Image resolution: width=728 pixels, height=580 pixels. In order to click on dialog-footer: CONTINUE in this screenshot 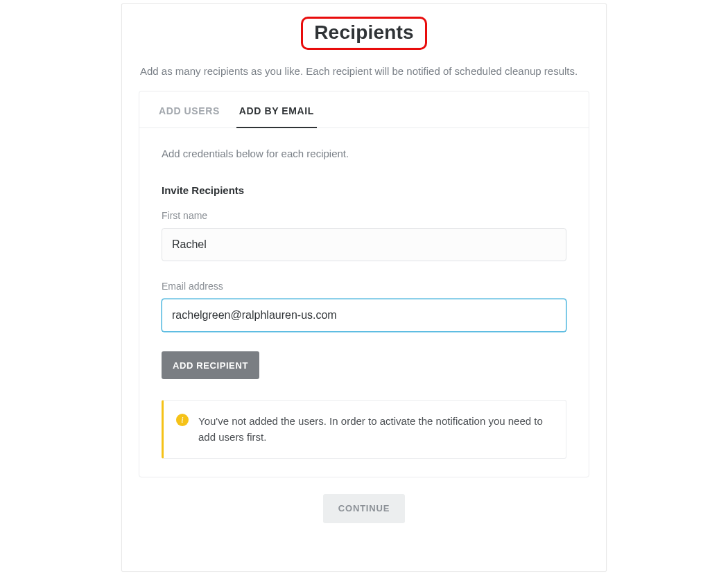, I will do `click(364, 509)`.